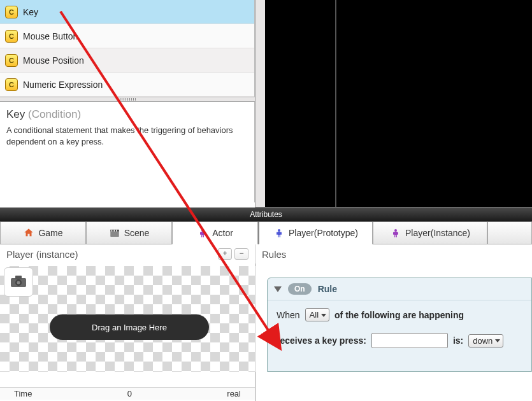 This screenshot has width=532, height=401. What do you see at coordinates (225, 254) in the screenshot?
I see `add-button: +` at bounding box center [225, 254].